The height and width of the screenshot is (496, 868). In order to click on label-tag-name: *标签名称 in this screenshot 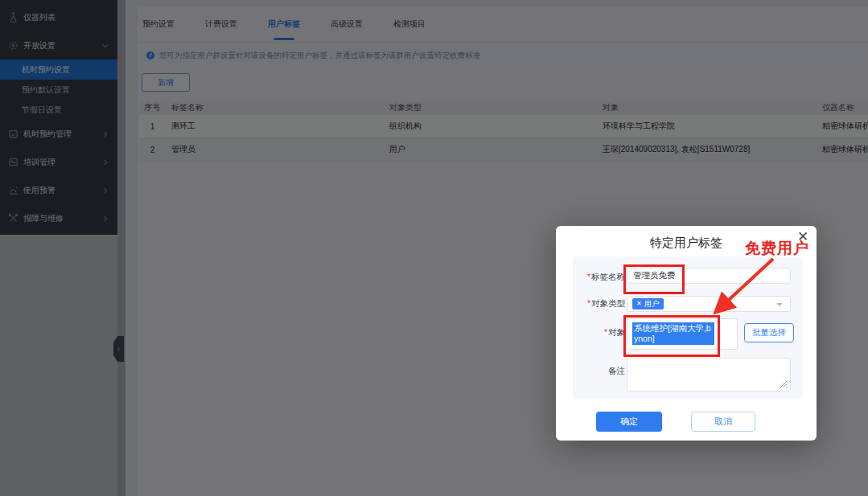, I will do `click(599, 277)`.